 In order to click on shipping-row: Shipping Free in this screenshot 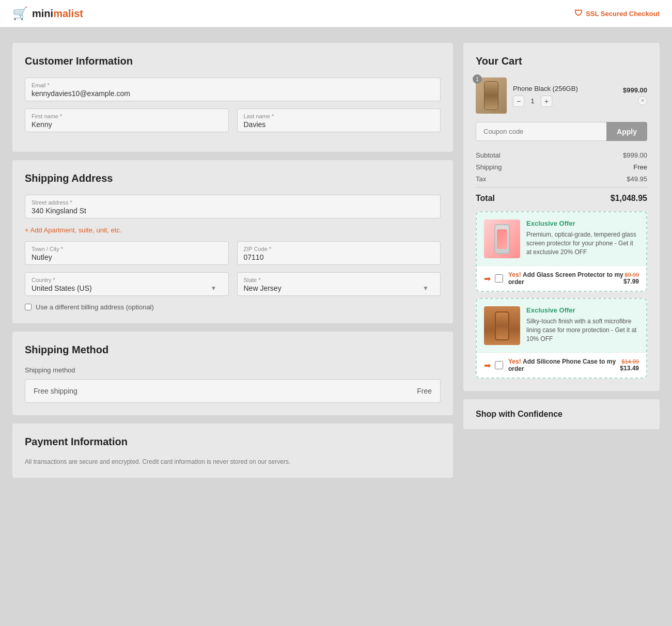, I will do `click(561, 167)`.